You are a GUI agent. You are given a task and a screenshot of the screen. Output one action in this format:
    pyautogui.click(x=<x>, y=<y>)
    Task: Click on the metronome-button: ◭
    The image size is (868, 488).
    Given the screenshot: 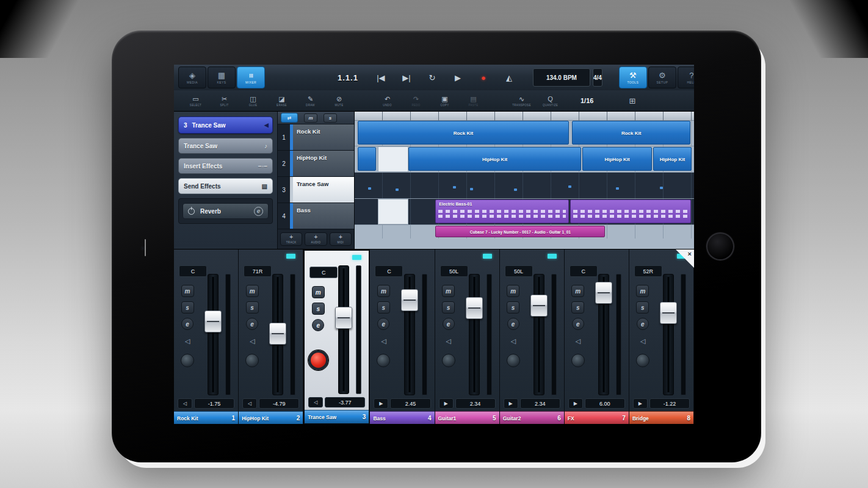 What is the action you would take?
    pyautogui.click(x=509, y=78)
    